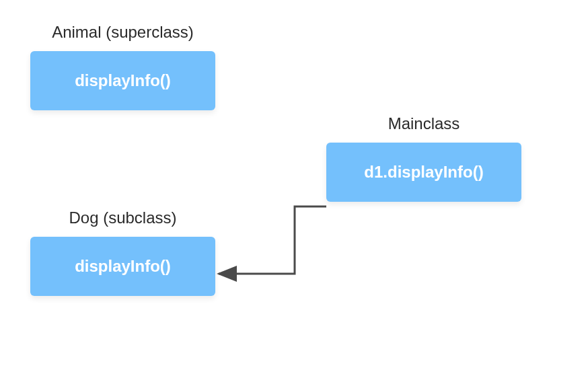 This screenshot has width=588, height=378. Describe the element at coordinates (424, 124) in the screenshot. I see `main-label: Mainclass` at that location.